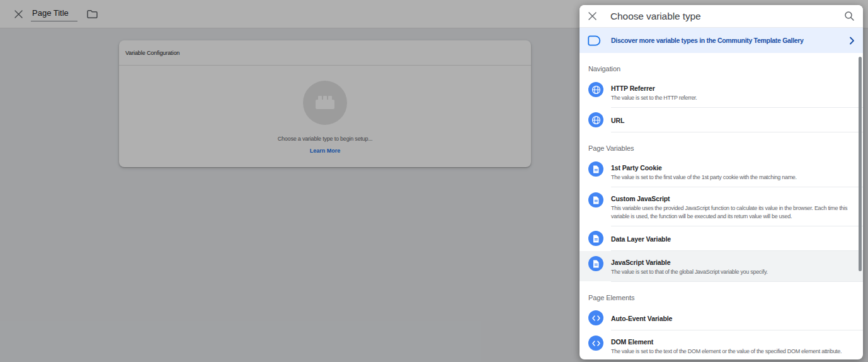 This screenshot has height=362, width=868. What do you see at coordinates (726, 148) in the screenshot?
I see `section-label: Page Variables` at bounding box center [726, 148].